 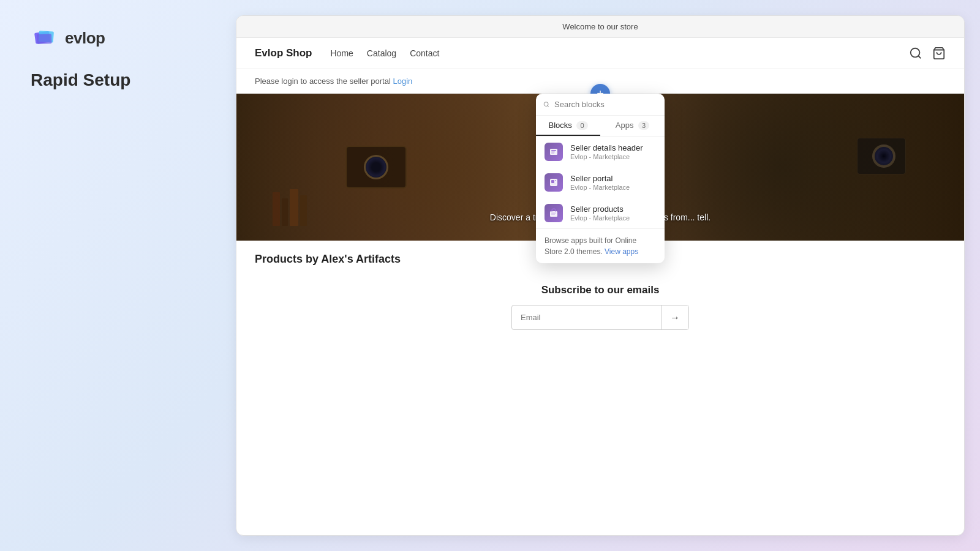 I want to click on block-info-seller-products: Seller products Evlop - Marketplace, so click(x=613, y=213).